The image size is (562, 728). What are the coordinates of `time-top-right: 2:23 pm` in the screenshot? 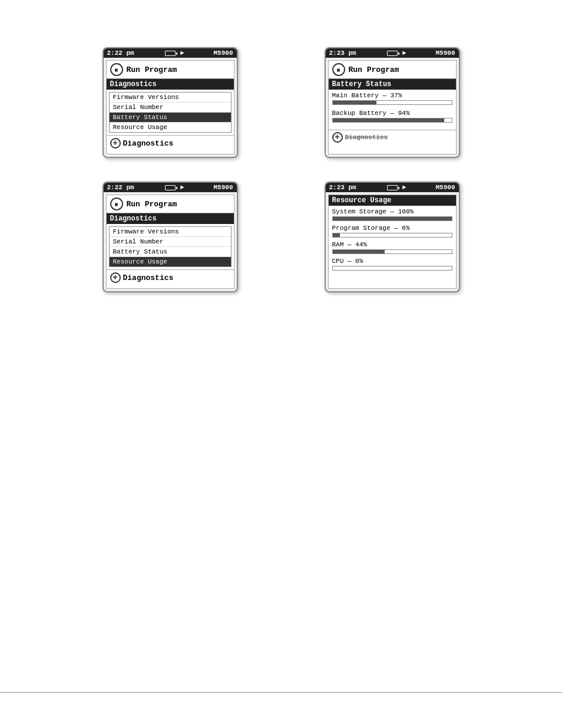 It's located at (343, 53).